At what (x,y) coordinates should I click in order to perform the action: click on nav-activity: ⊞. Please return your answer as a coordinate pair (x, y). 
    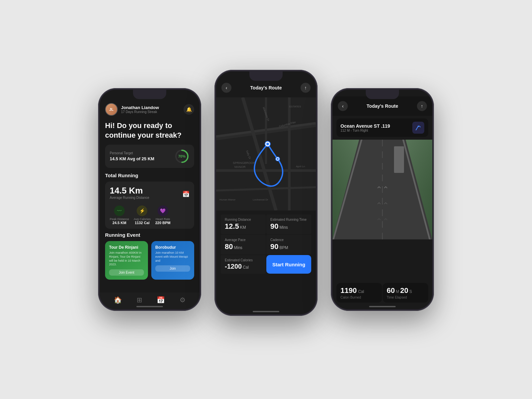
    Looking at the image, I should click on (140, 300).